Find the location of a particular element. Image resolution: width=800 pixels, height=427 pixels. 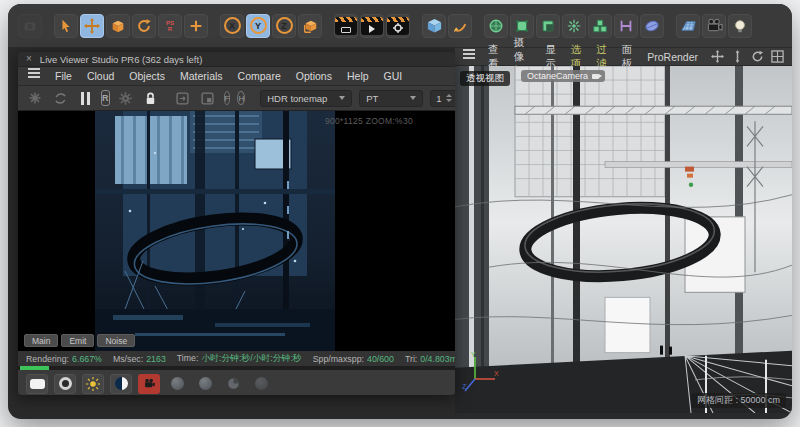

camera-badge-icon is located at coordinates (596, 76).